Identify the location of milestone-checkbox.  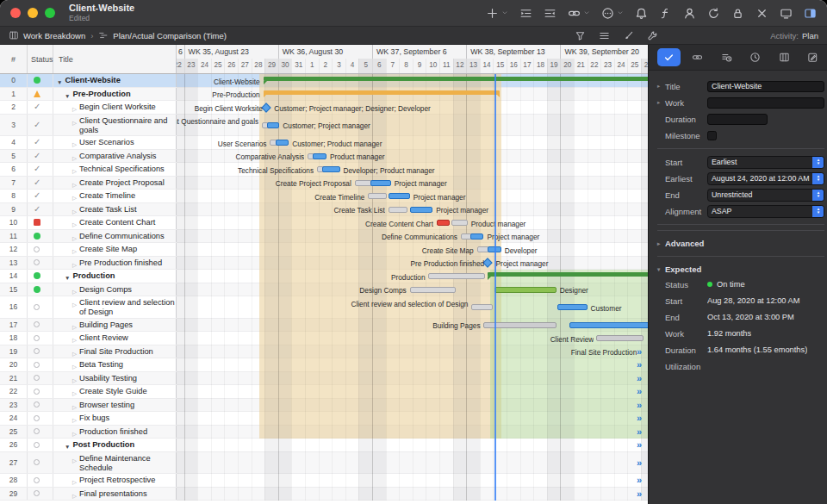
(712, 136).